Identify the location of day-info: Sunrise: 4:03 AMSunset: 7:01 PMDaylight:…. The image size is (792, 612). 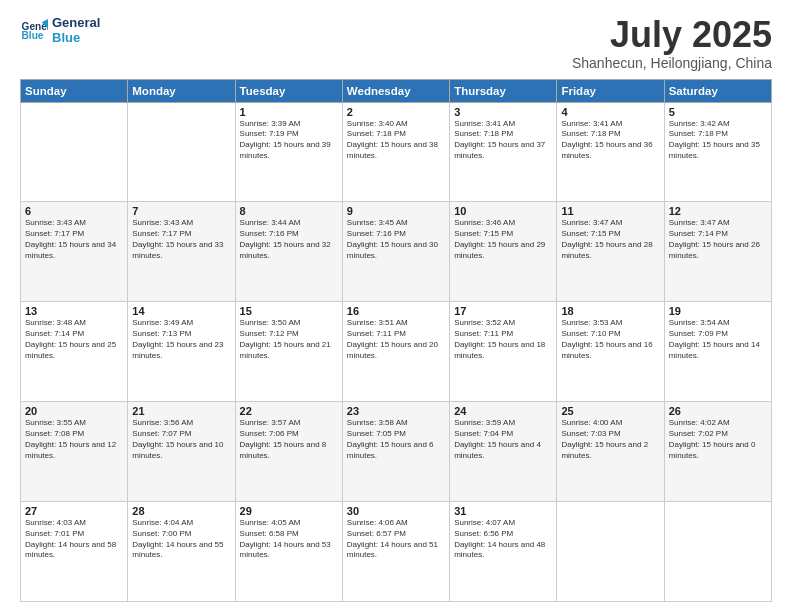
(74, 540).